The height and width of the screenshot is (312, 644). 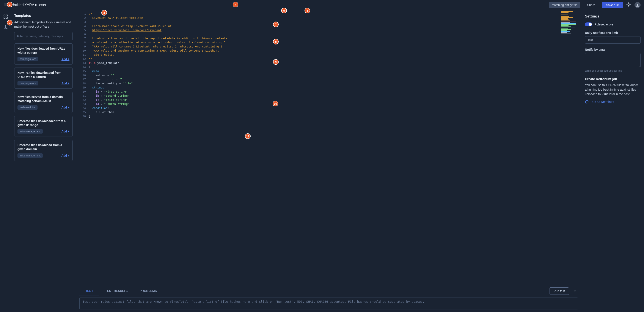 What do you see at coordinates (613, 40) in the screenshot?
I see `daily-limit-input` at bounding box center [613, 40].